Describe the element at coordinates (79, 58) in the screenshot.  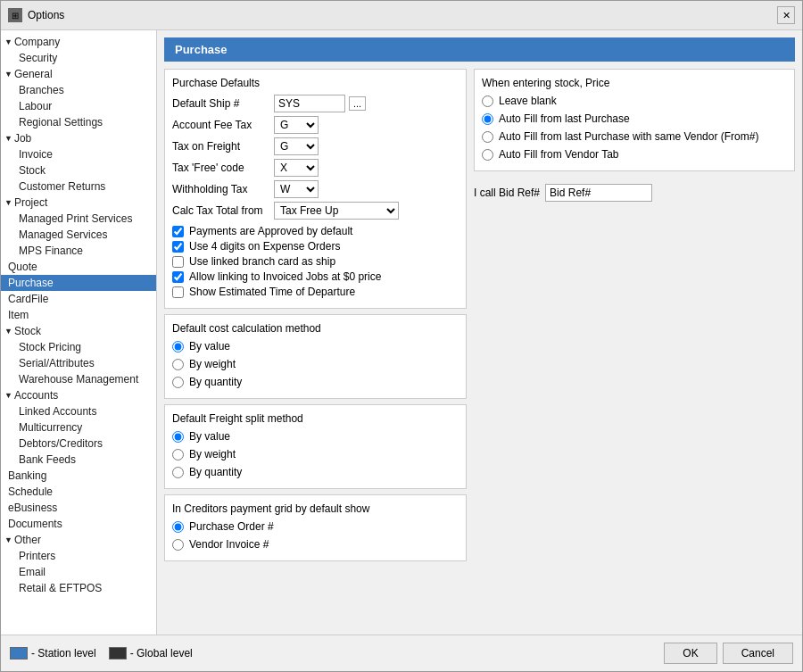
I see `sidebar-item-security: Security` at that location.